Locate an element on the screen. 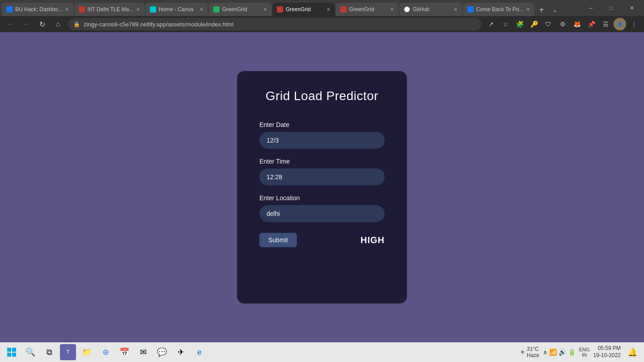 The height and width of the screenshot is (362, 644). time-group: Enter Time is located at coordinates (322, 172).